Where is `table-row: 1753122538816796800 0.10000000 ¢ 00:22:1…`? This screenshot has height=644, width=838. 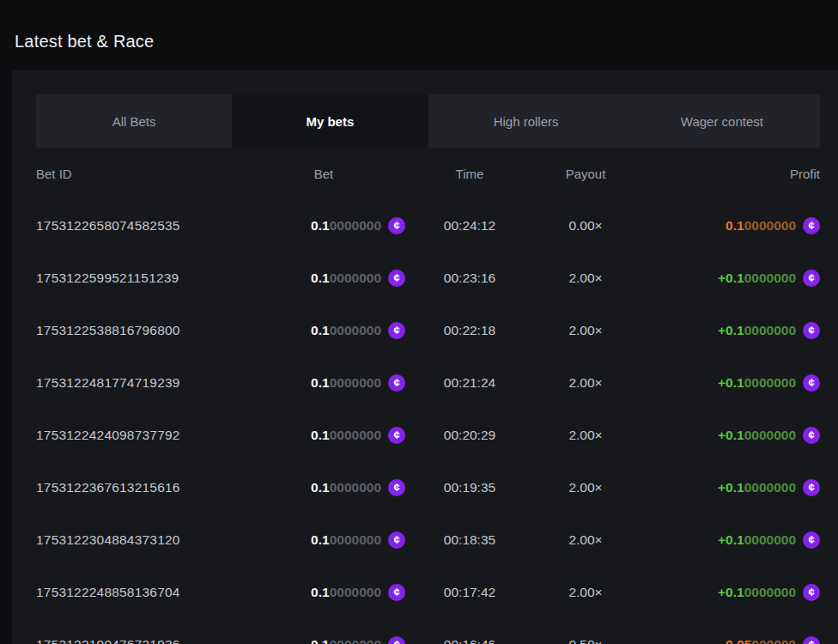
table-row: 1753122538816796800 0.10000000 ¢ 00:22:1… is located at coordinates (428, 330).